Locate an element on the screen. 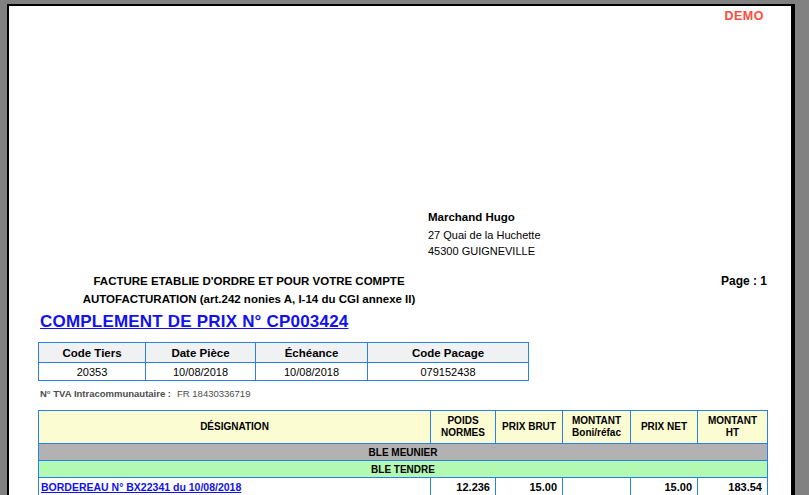 This screenshot has height=495, width=809. self-billing-notice: FACTURE ETABLIE D'ORDRE ET POUR VOTRE CO… is located at coordinates (249, 290).